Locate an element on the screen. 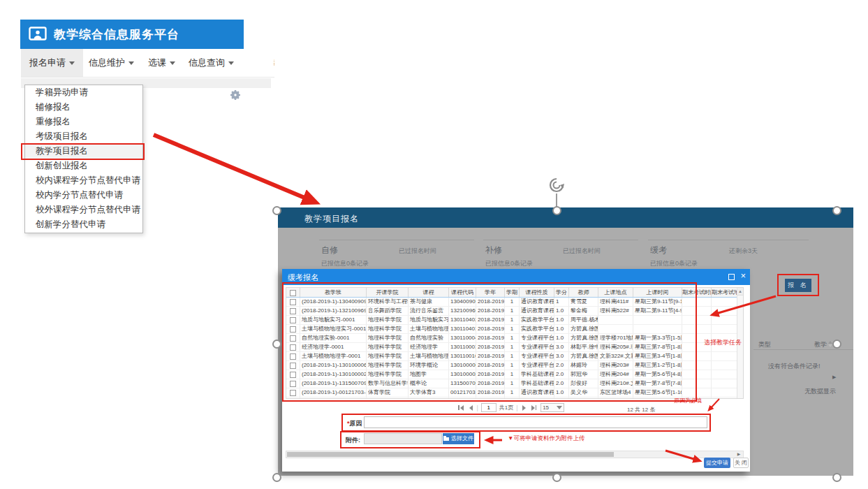  dropdown-item-retake: 重修报名 is located at coordinates (84, 122).